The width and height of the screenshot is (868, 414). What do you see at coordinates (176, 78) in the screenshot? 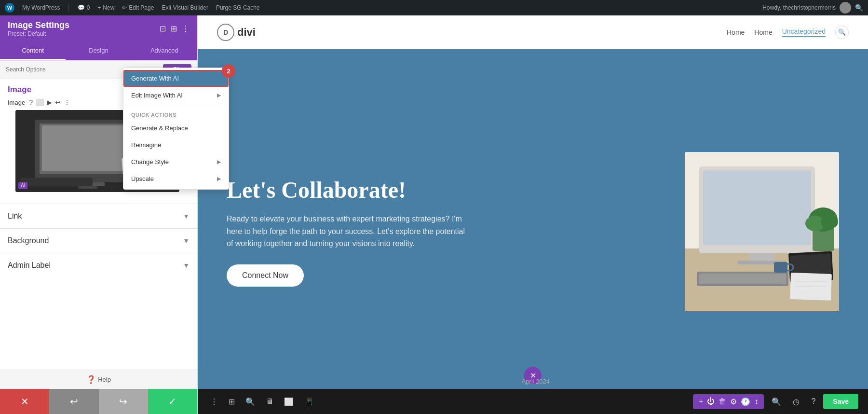
I see `generate-with-ai-item: Generate With AI 2` at bounding box center [176, 78].